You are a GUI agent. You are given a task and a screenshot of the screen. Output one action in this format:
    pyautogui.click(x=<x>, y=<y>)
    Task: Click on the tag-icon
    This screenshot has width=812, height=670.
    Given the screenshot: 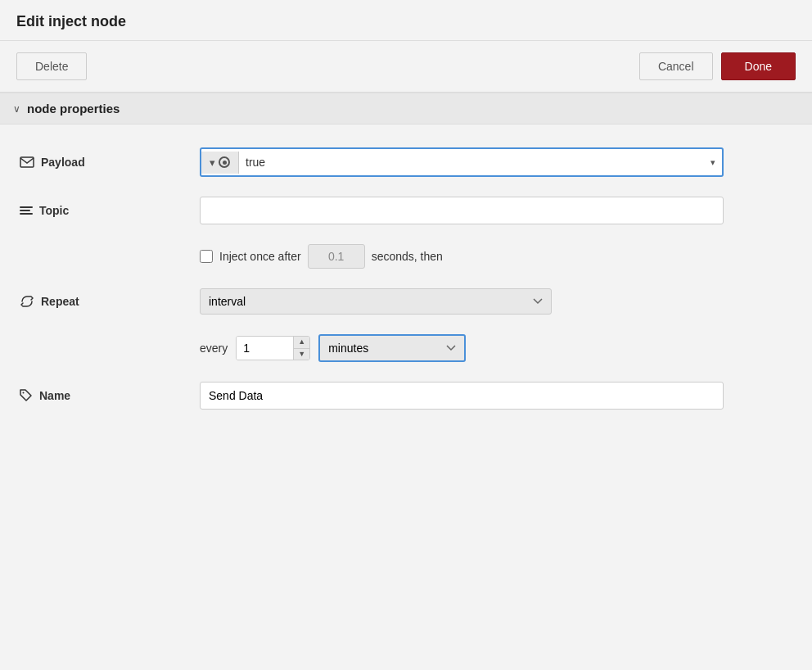 What is the action you would take?
    pyautogui.click(x=26, y=396)
    